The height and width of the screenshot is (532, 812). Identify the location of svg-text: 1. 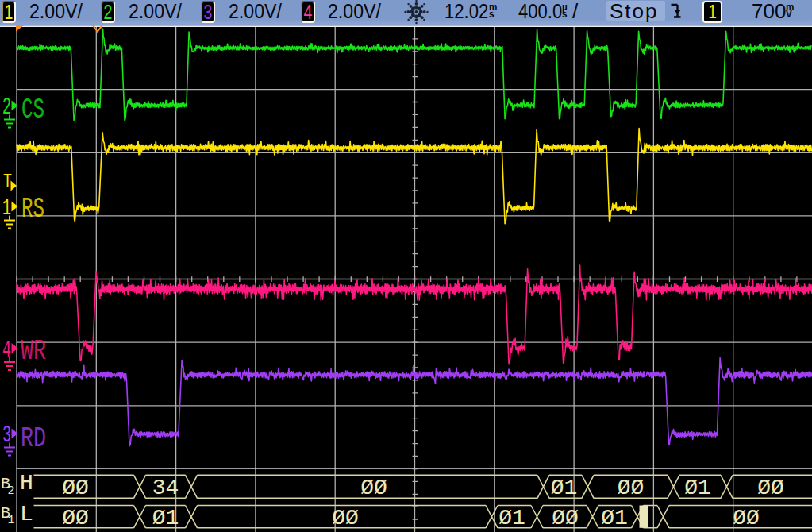
(11, 521).